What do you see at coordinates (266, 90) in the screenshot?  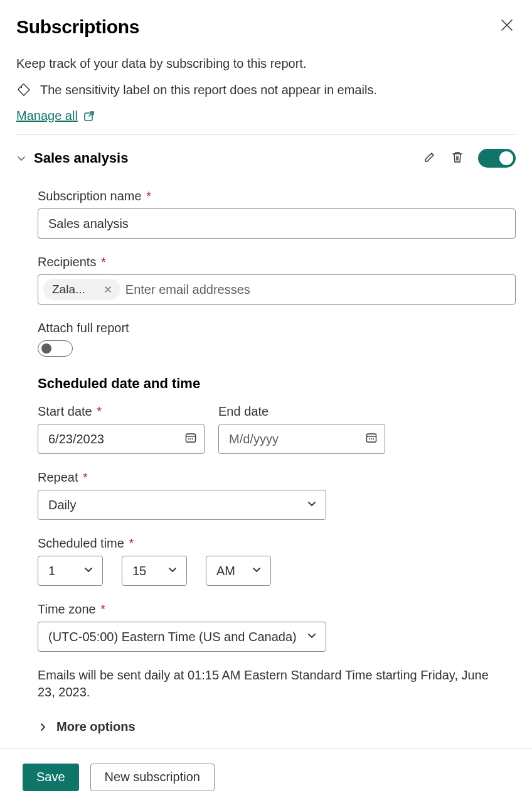 I see `sensitivity-note-row: The sensitivity label on this report doe…` at bounding box center [266, 90].